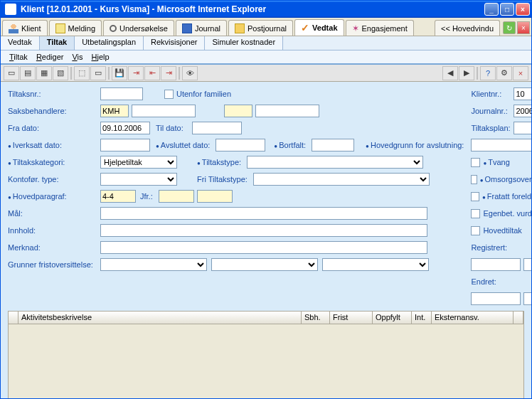  I want to click on grid-col-blank, so click(14, 317).